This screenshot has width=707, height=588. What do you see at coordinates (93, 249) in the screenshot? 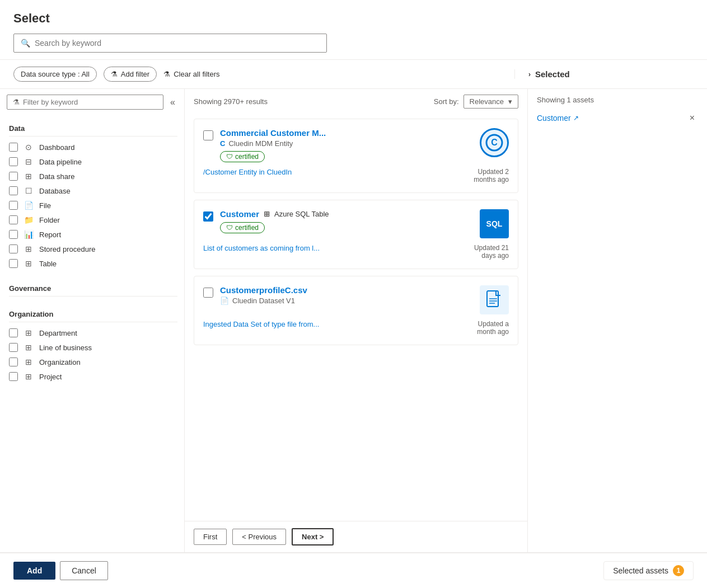
I see `sidebar-item-stored-procedure: ⊞ Stored procedure` at bounding box center [93, 249].